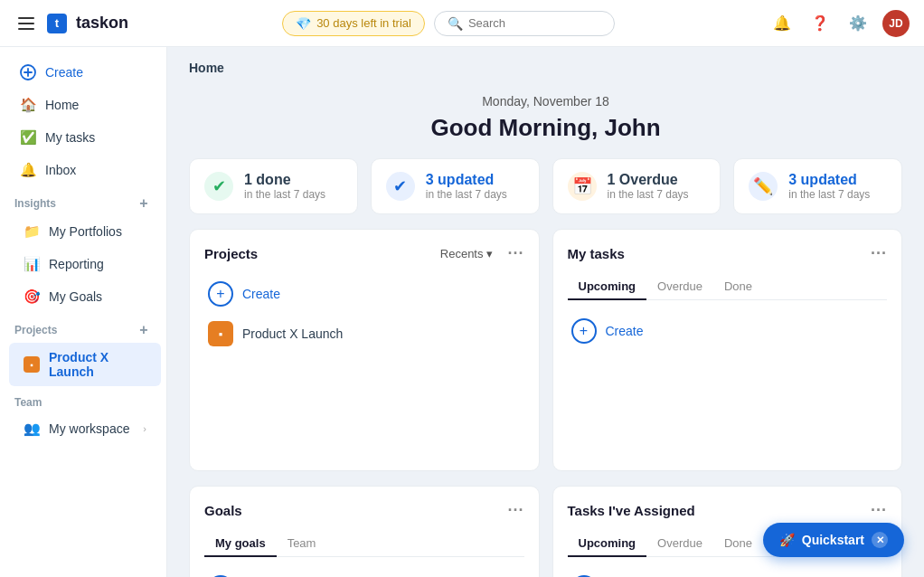 Image resolution: width=924 pixels, height=577 pixels. What do you see at coordinates (102, 24) in the screenshot?
I see `logo-text: taskon` at bounding box center [102, 24].